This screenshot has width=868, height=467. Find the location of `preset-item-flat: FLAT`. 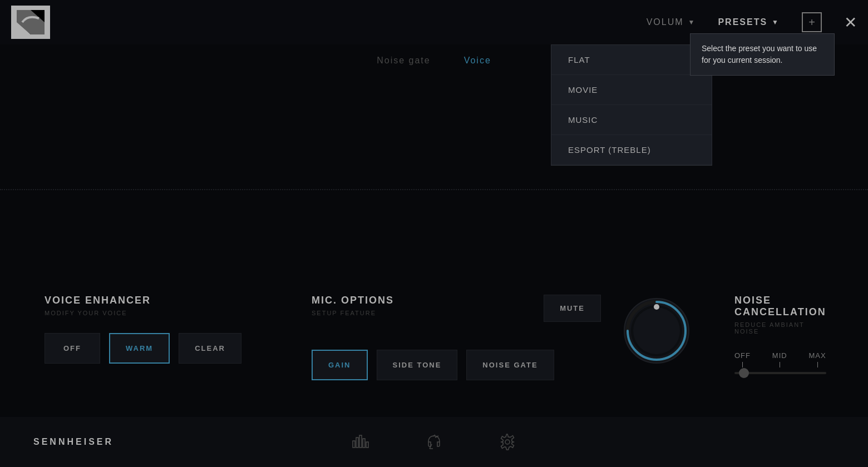

preset-item-flat: FLAT is located at coordinates (632, 60).